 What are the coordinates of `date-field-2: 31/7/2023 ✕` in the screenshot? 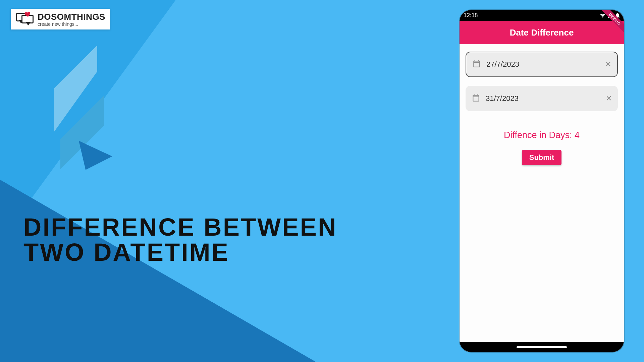 It's located at (542, 99).